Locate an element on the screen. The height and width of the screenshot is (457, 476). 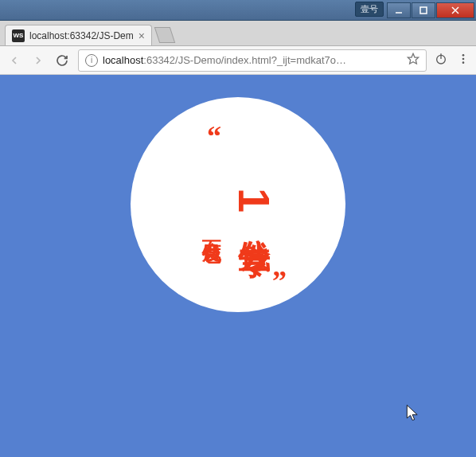
browser-toolbar: i localhost:63342/JS-Demo/index.html?_ij… is located at coordinates (238, 61).